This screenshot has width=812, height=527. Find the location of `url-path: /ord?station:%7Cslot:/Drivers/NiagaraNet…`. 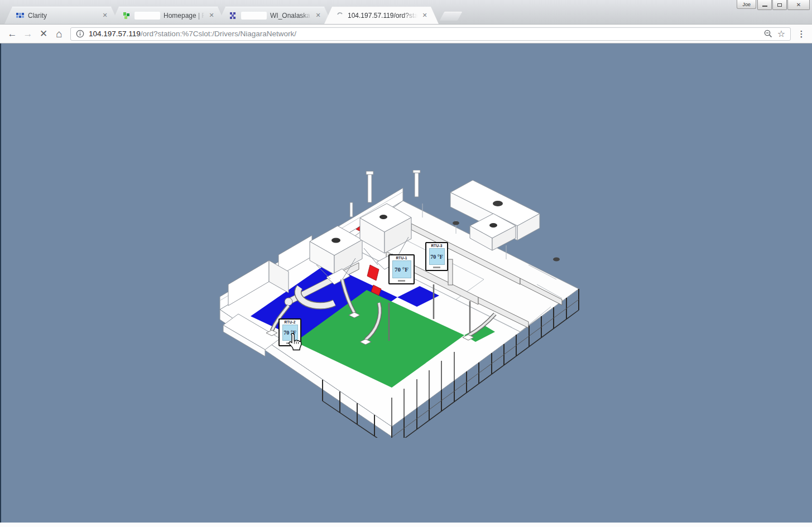

url-path: /ord?station:%7Cslot:/Drivers/NiagaraNet… is located at coordinates (219, 33).